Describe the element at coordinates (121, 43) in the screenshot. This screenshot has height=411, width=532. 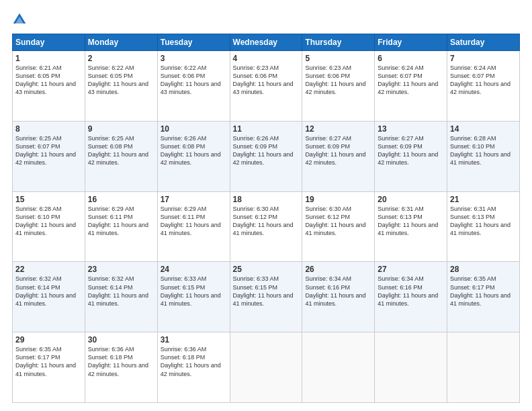
I see `weekday-header-monday: Monday` at that location.